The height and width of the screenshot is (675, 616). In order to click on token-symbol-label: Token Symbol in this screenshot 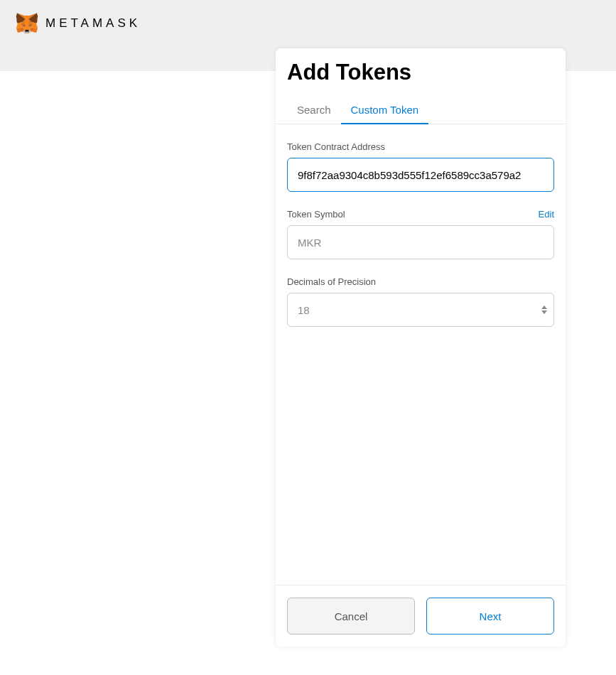, I will do `click(316, 215)`.